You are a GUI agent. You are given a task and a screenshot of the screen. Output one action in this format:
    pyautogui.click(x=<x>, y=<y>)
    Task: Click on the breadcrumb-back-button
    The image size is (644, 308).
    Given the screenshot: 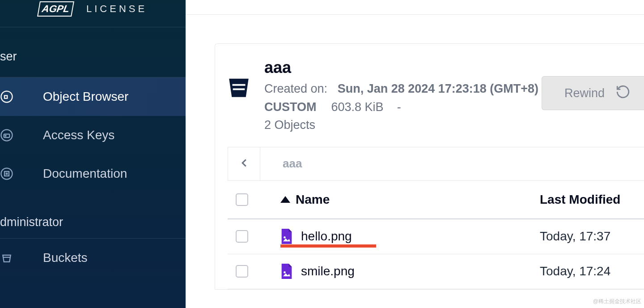 What is the action you would take?
    pyautogui.click(x=244, y=164)
    